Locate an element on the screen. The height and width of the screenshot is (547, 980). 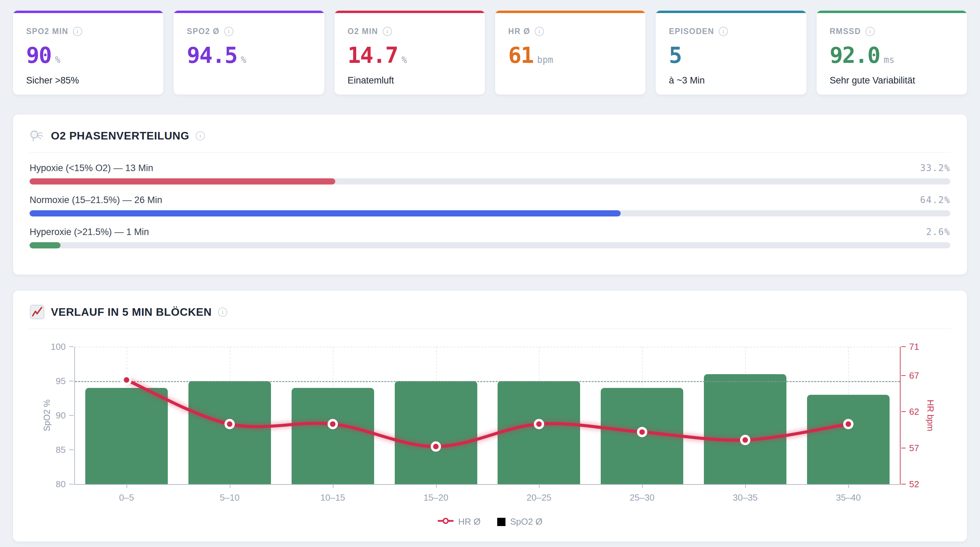
x-tick-label: 0–5 is located at coordinates (126, 498).